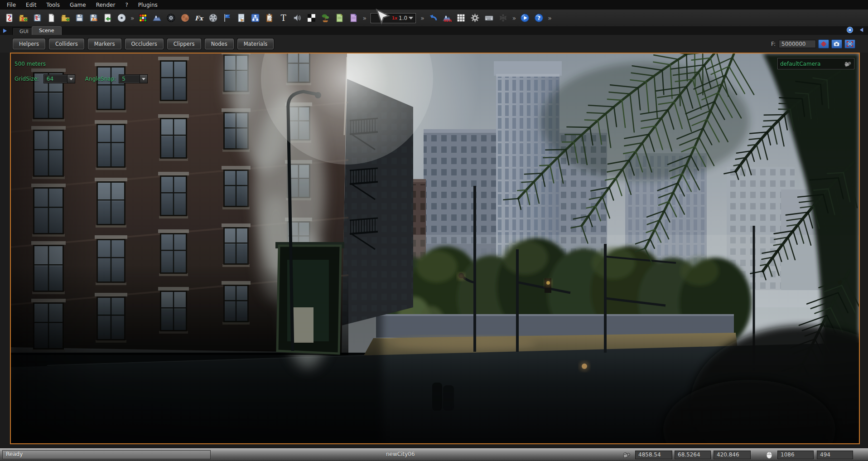 The image size is (868, 461). Describe the element at coordinates (121, 18) in the screenshot. I see `cd-export-icon` at that location.